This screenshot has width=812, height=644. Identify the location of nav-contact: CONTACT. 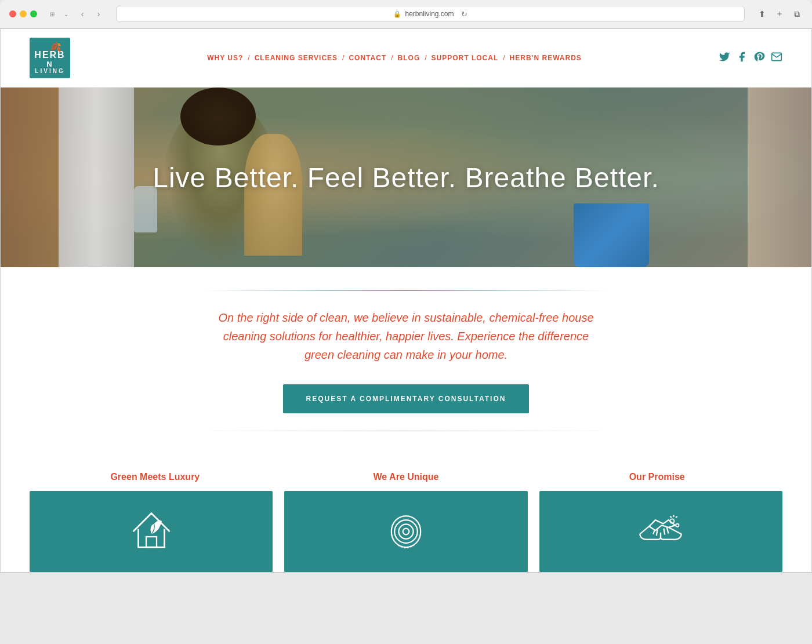
(368, 58).